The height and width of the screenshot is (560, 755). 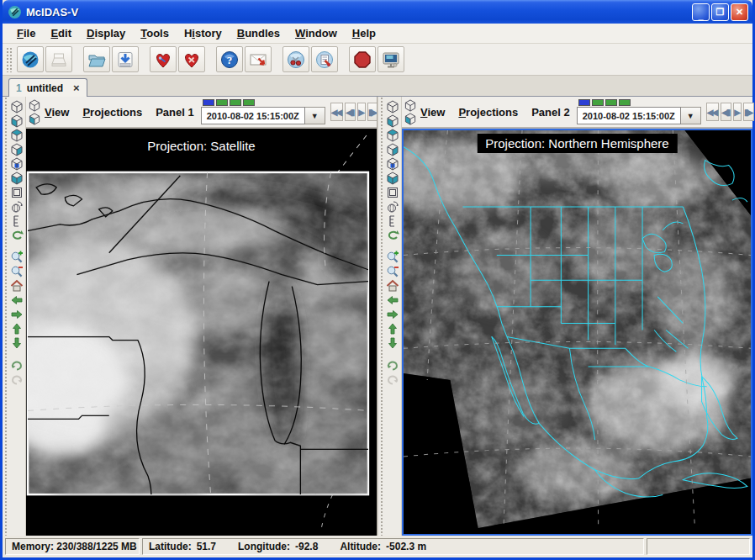 I want to click on tab-close-icon: ×, so click(x=77, y=87).